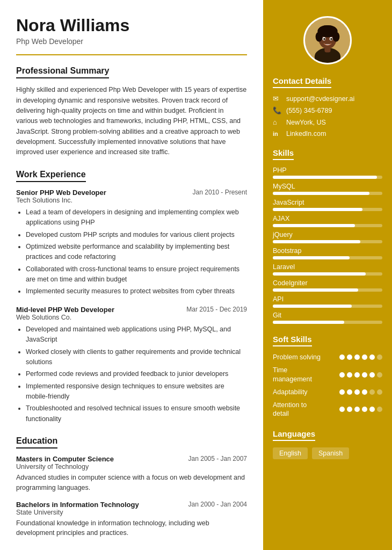 This screenshot has width=392, height=550. What do you see at coordinates (328, 122) in the screenshot?
I see `contact-location: ⌂ NewYork, US` at bounding box center [328, 122].